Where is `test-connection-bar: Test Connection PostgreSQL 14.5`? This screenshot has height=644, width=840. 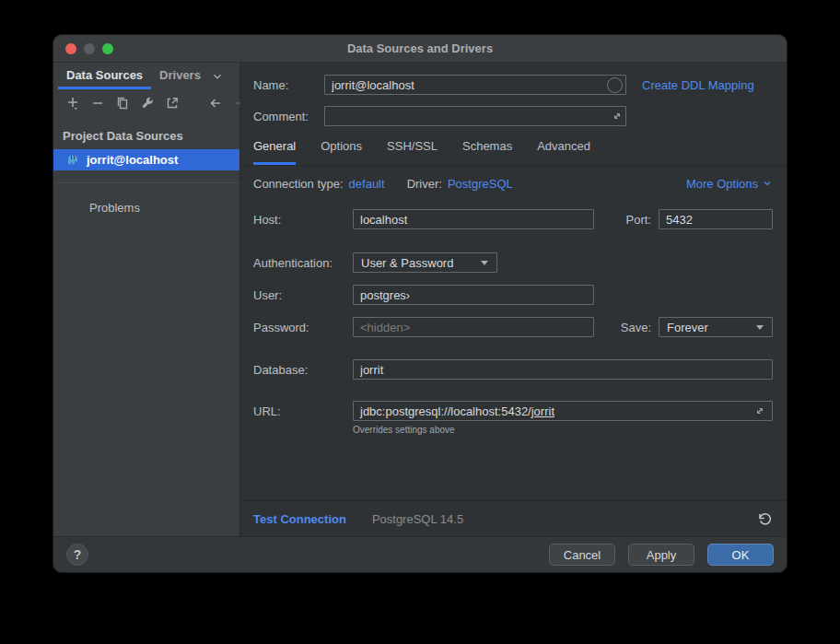
test-connection-bar: Test Connection PostgreSQL 14.5 is located at coordinates (514, 518).